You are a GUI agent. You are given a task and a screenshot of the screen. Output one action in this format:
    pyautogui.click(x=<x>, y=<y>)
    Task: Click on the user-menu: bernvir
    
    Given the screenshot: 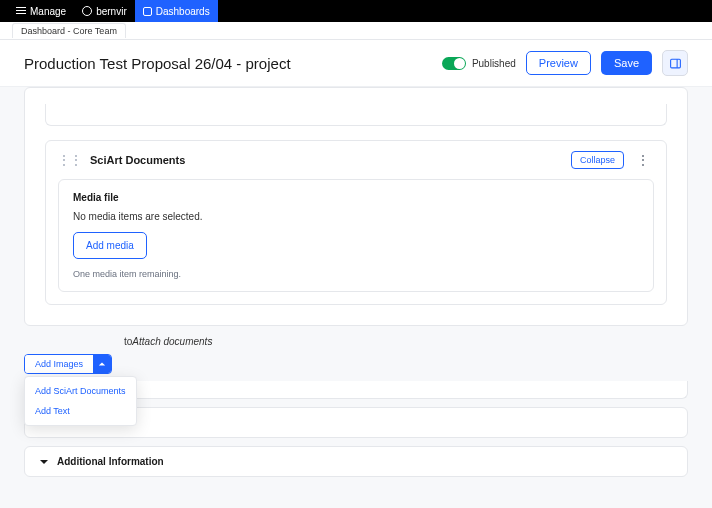 What is the action you would take?
    pyautogui.click(x=104, y=11)
    